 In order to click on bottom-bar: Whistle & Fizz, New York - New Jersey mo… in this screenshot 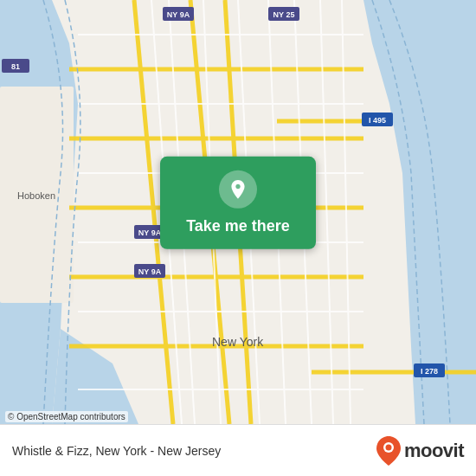, I will do `click(238, 450)`.